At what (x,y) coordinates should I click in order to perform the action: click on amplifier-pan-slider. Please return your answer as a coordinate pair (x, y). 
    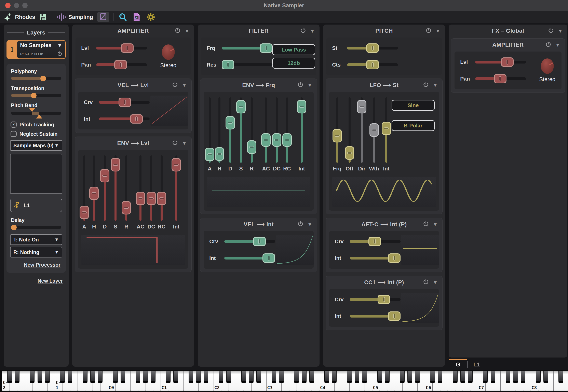
    Looking at the image, I should click on (122, 65).